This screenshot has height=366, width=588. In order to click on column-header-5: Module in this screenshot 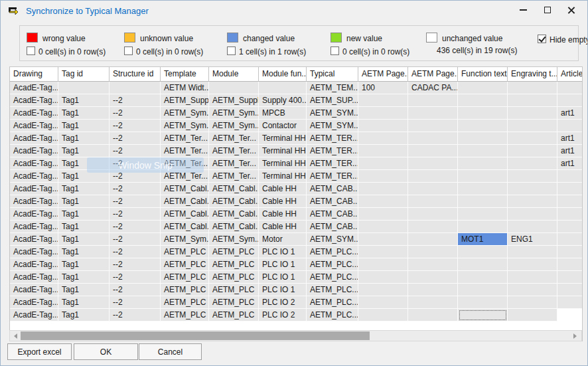, I will do `click(234, 74)`.